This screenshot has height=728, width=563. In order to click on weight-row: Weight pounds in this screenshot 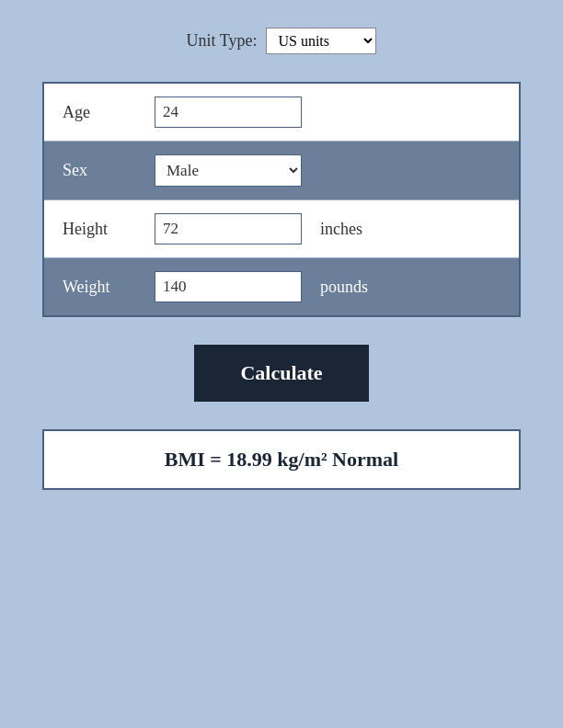, I will do `click(282, 287)`.